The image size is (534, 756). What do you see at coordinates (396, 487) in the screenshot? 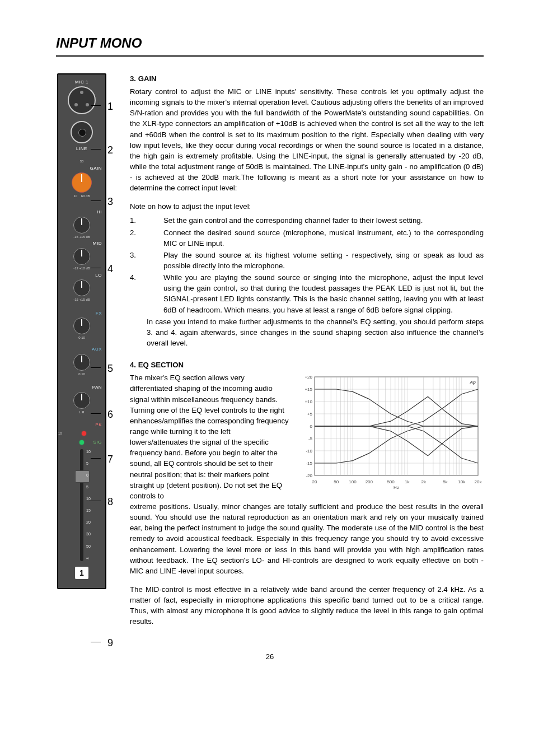
I see `svg-text: Hz` at bounding box center [396, 487].